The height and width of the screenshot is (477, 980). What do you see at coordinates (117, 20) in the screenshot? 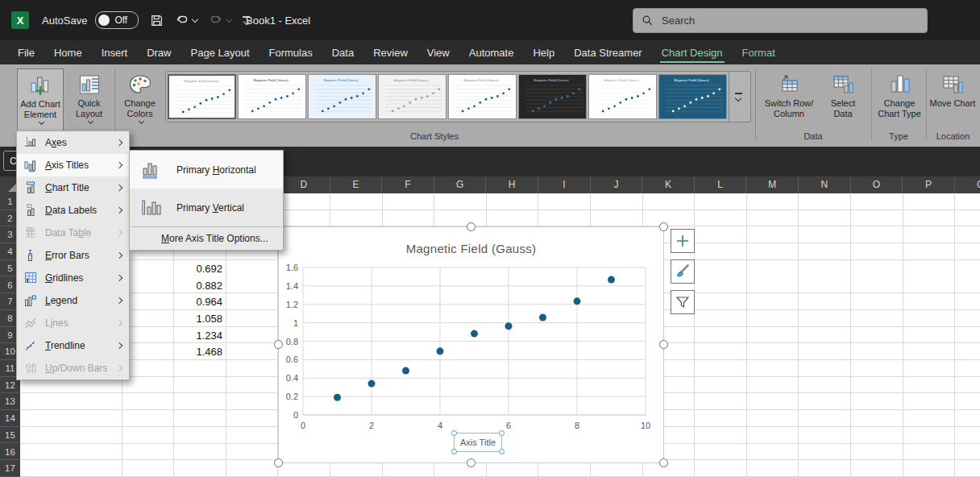
I see `autosave-toggle: Off` at bounding box center [117, 20].